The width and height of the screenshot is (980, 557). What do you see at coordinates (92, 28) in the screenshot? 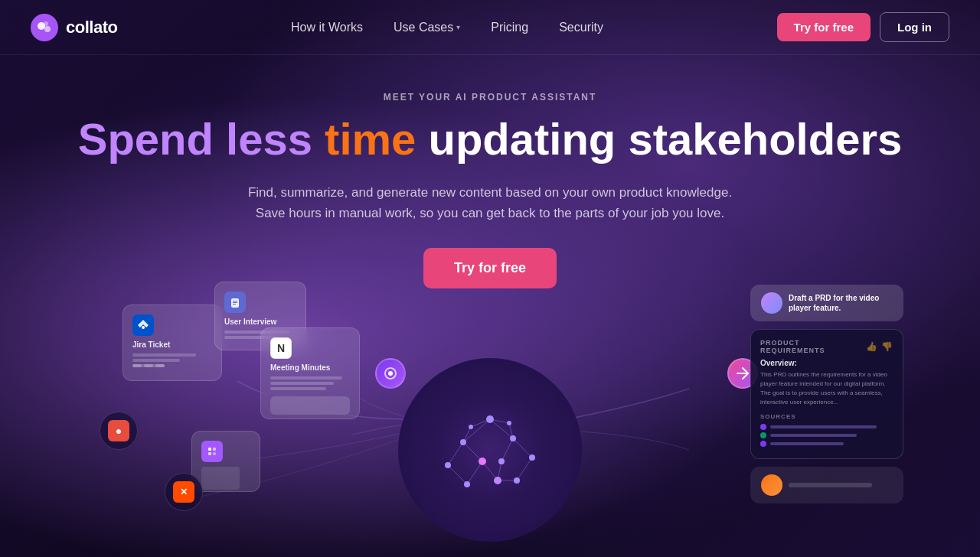
I see `logo-wordmark: collato` at bounding box center [92, 28].